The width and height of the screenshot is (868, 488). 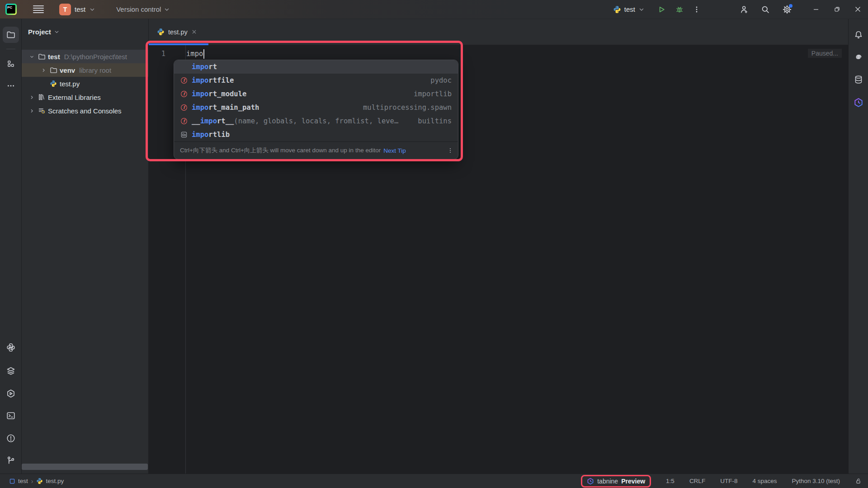 What do you see at coordinates (11, 371) in the screenshot?
I see `services-layers-tool-button` at bounding box center [11, 371].